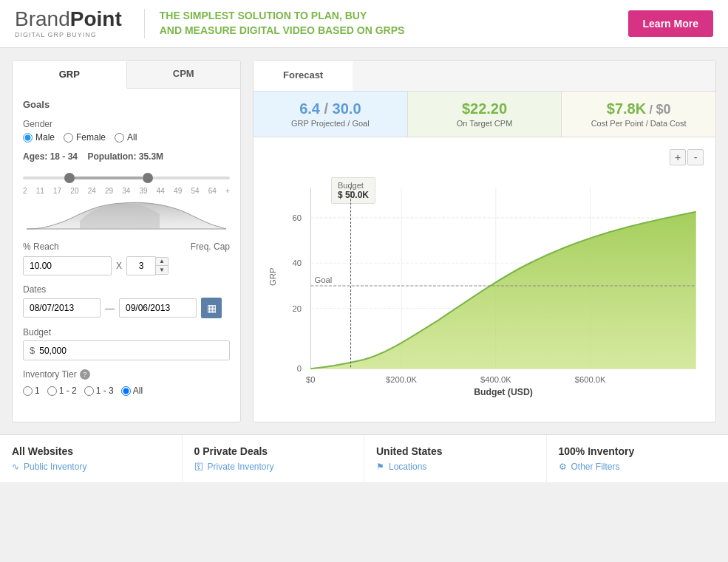 The width and height of the screenshot is (728, 562). Describe the element at coordinates (638, 467) in the screenshot. I see `other-filters-link: ⚙ Other Filters` at that location.